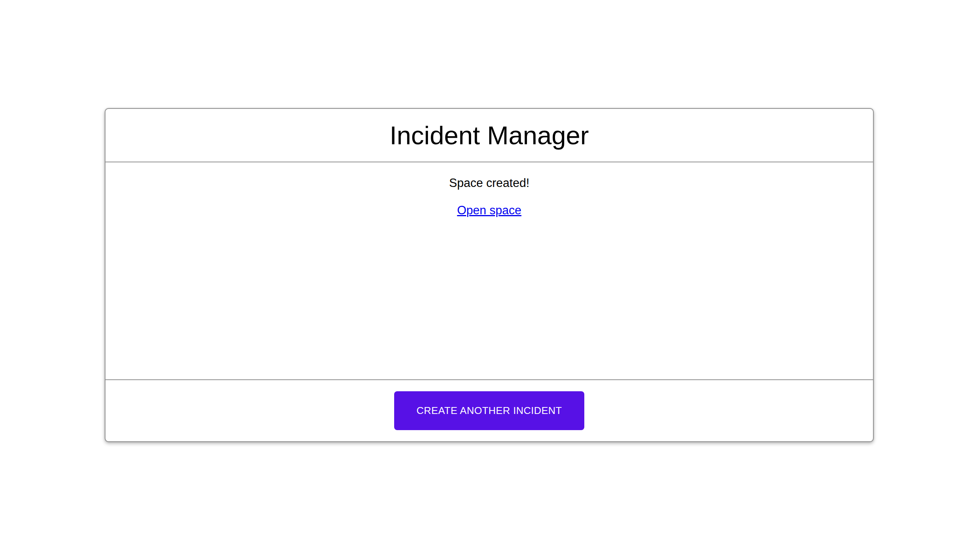 The image size is (980, 549). What do you see at coordinates (489, 411) in the screenshot?
I see `card-actions: CREATE ANOTHER INCIDENT` at bounding box center [489, 411].